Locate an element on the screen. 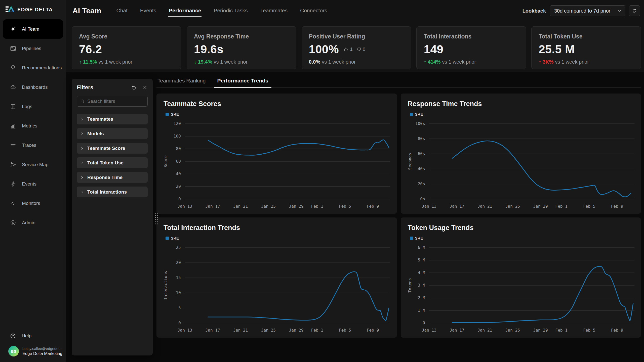 The height and width of the screenshot is (362, 644). filter-group-label: Teammates is located at coordinates (100, 119).